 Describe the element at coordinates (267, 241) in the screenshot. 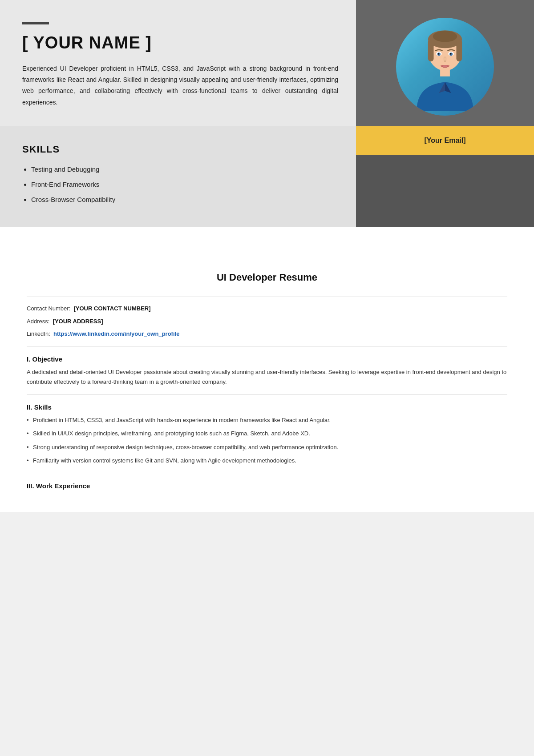

I see `section-divider` at that location.